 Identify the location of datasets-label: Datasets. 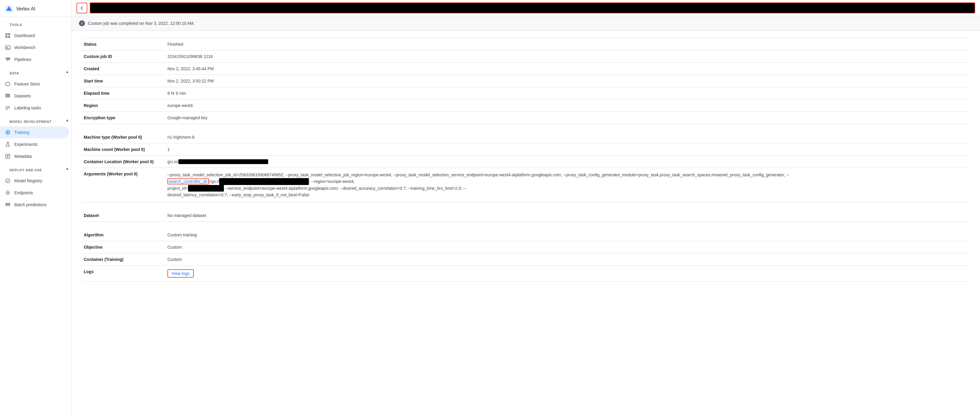
(23, 96).